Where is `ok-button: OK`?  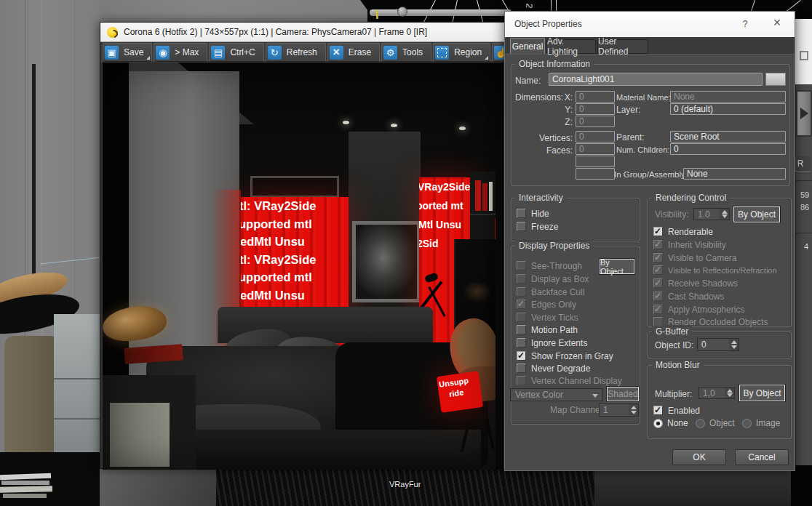 ok-button: OK is located at coordinates (699, 457).